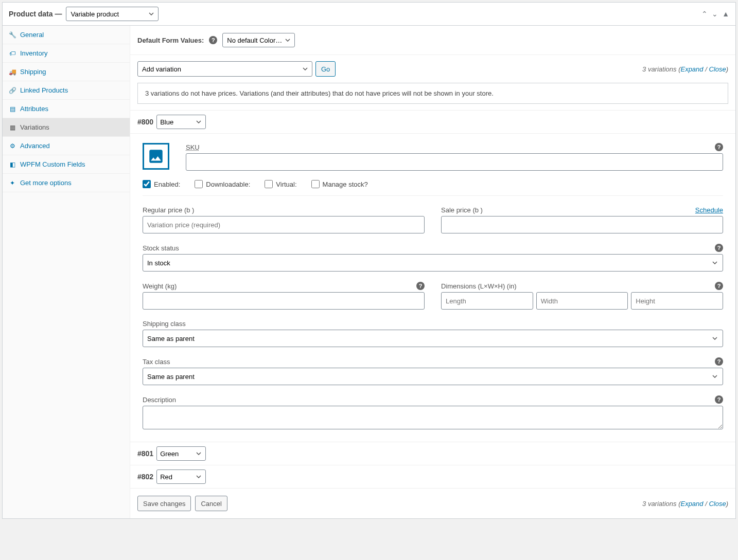 The image size is (738, 560). What do you see at coordinates (168, 210) in the screenshot?
I see `regular-price-label: Regular price (b )` at bounding box center [168, 210].